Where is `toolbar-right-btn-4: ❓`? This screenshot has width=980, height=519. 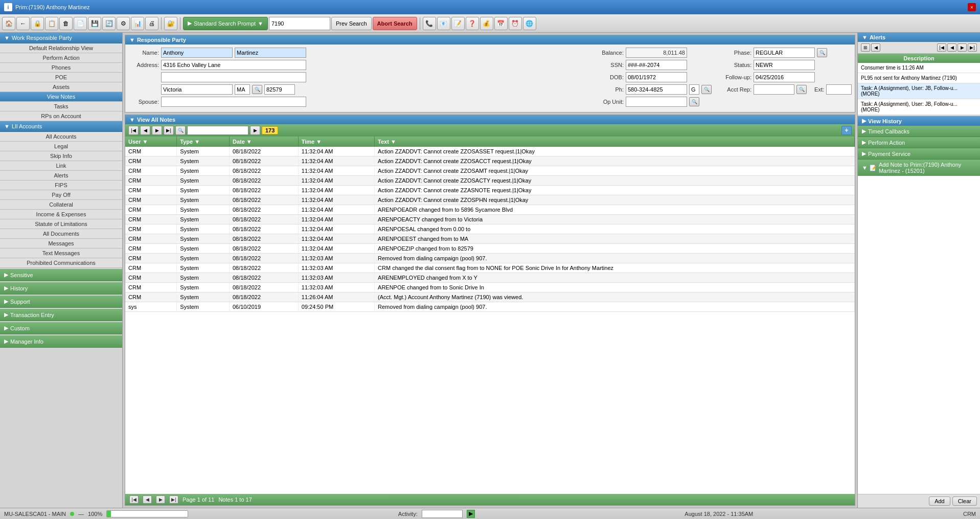 toolbar-right-btn-4: ❓ is located at coordinates (472, 24).